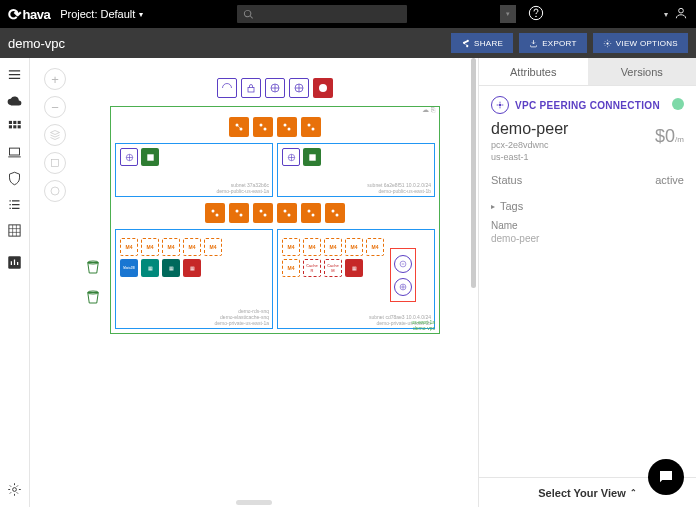 The height and width of the screenshot is (507, 696). What do you see at coordinates (670, 136) in the screenshot?
I see `resource-price: $0/m` at bounding box center [670, 136].